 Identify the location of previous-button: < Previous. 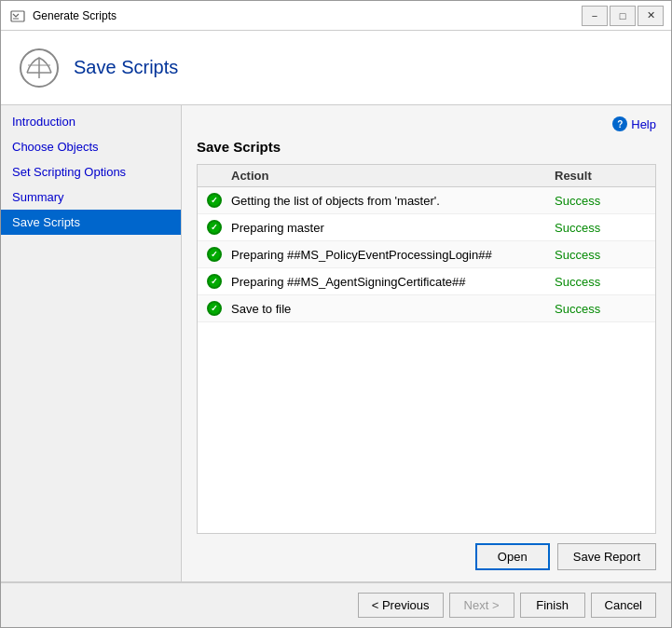
(401, 606).